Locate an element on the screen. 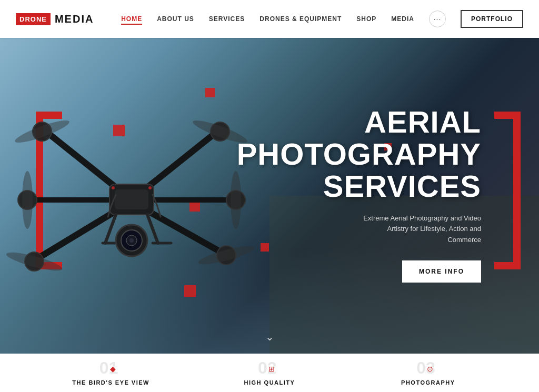 The height and width of the screenshot is (392, 539). feature-icon-3: ⊙ is located at coordinates (430, 369).